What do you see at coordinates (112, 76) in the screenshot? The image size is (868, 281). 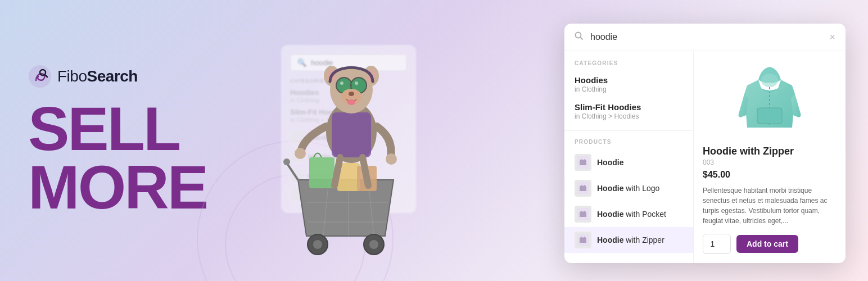 I see `logo-search: Search` at bounding box center [112, 76].